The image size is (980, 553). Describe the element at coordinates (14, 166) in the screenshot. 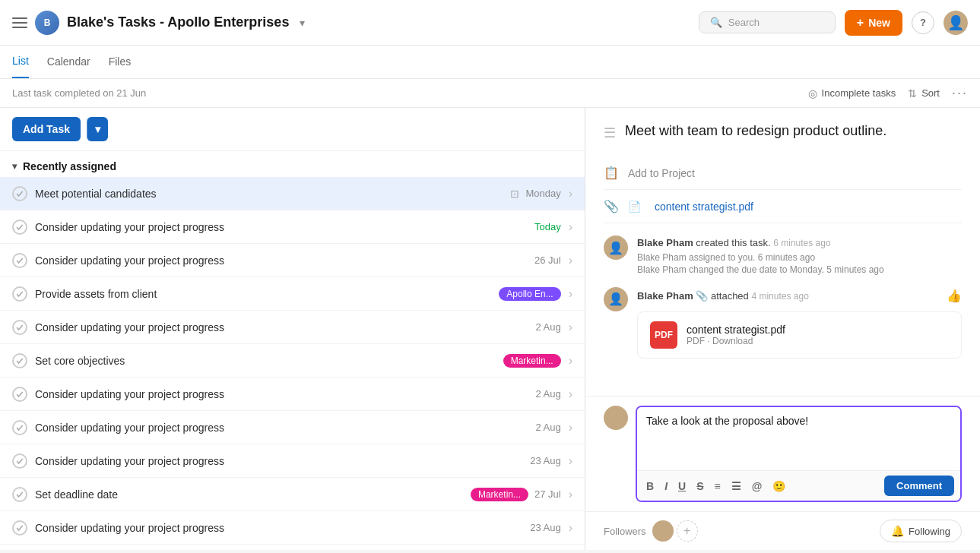

I see `section-toggle-icon: ▾` at that location.